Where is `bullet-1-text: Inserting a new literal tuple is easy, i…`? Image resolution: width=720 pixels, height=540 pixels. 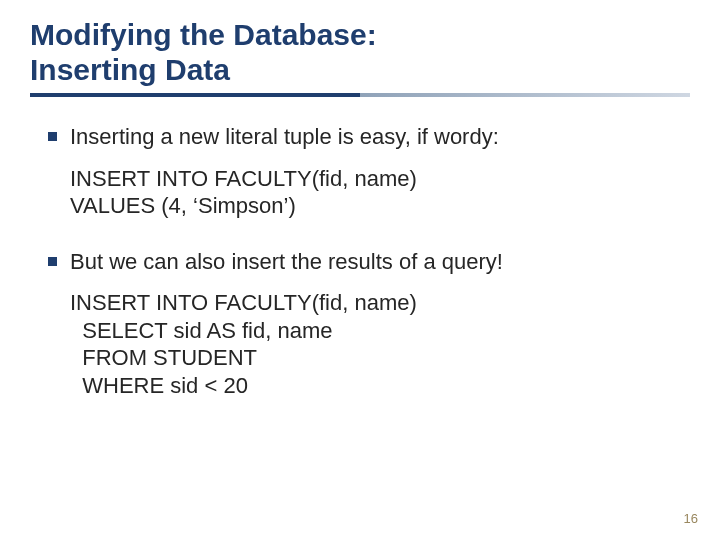
bullet-1-text: Inserting a new literal tuple is easy, i… is located at coordinates (284, 136).